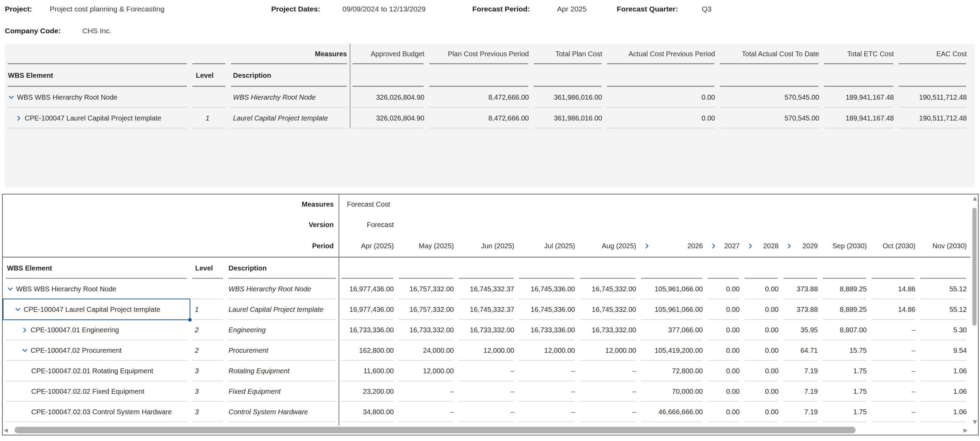 This screenshot has width=980, height=441. Describe the element at coordinates (845, 246) in the screenshot. I see `period-column-sep-2030: Sep (2030)` at that location.